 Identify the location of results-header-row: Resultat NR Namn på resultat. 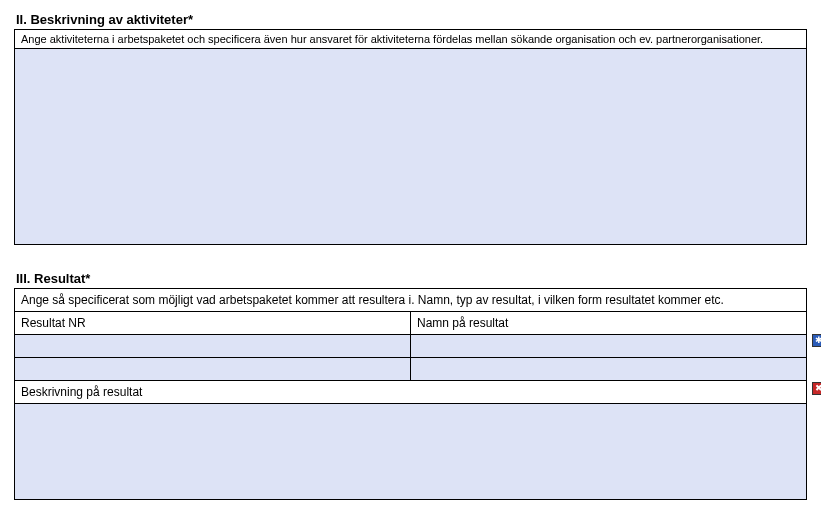
(411, 324).